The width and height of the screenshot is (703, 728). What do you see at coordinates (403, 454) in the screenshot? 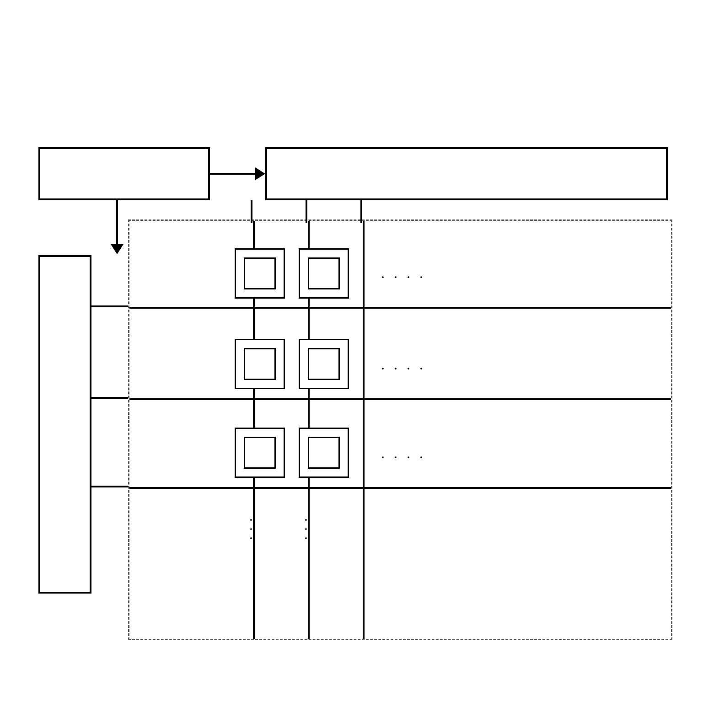
I see `dots-row3: . . . .` at bounding box center [403, 454].